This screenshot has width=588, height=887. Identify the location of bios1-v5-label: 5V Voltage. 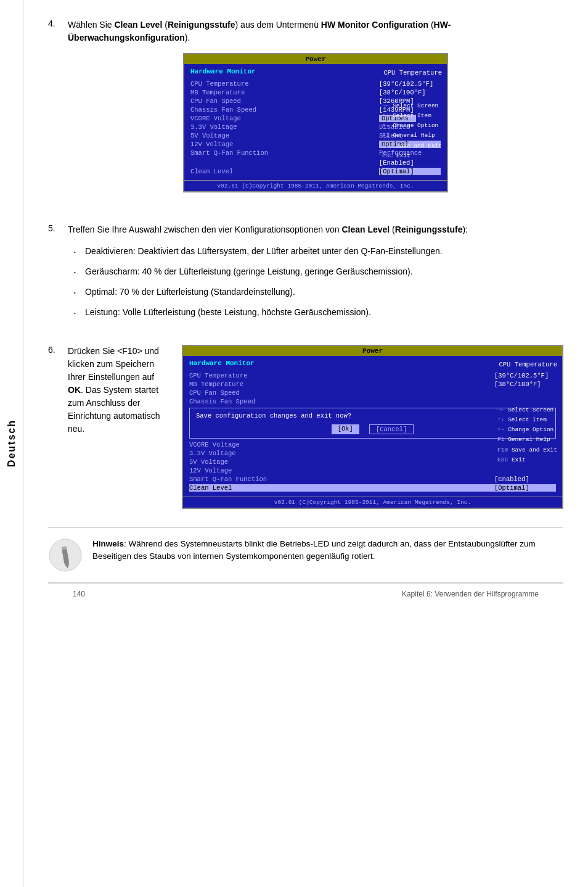
(285, 136).